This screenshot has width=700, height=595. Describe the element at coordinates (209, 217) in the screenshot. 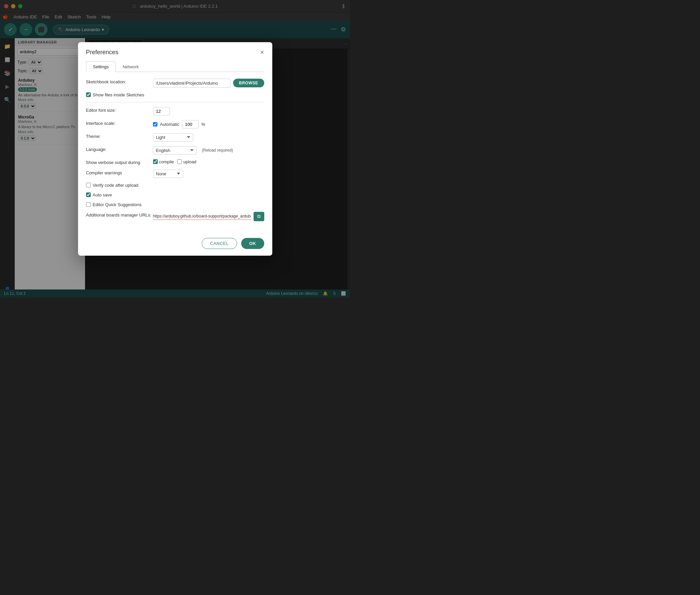

I see `url-row: ⧉` at that location.